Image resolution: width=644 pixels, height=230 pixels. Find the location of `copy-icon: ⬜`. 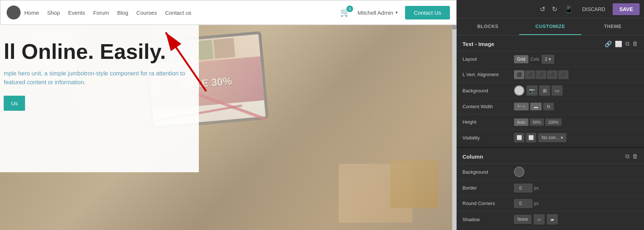

copy-icon: ⬜ is located at coordinates (619, 44).